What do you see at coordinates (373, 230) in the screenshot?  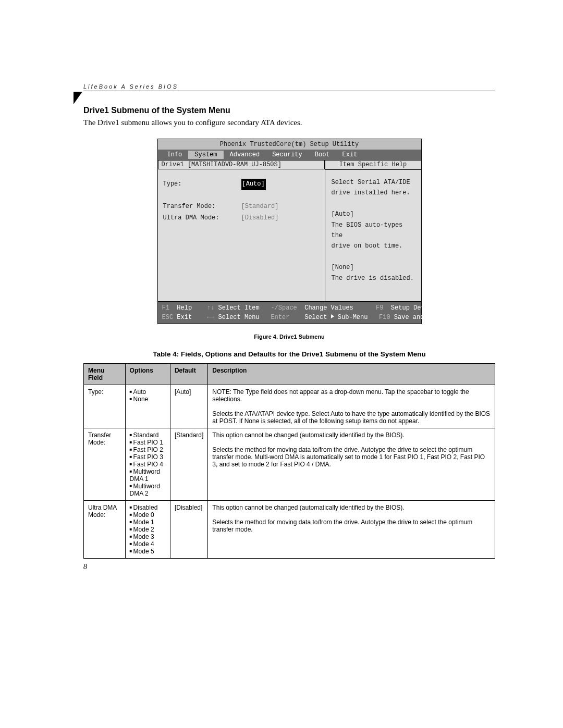 I see `help-line: The BIOS auto-types the` at bounding box center [373, 230].